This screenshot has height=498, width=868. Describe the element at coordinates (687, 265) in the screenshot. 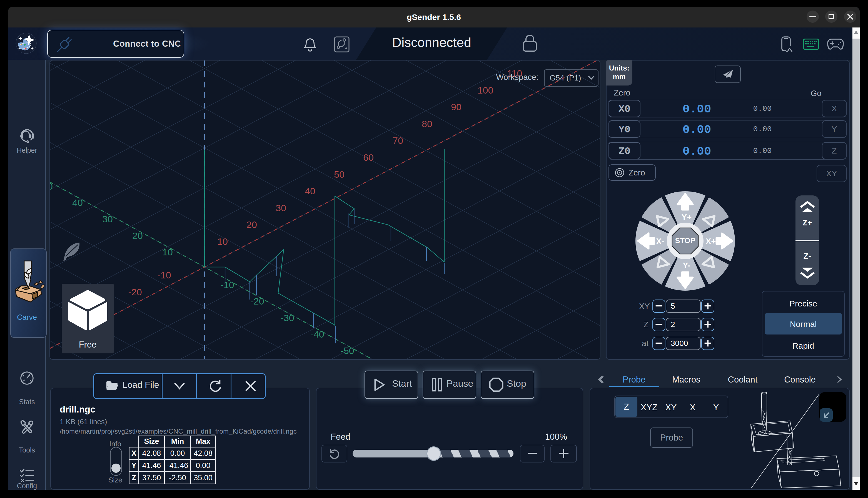

I see `svg-text: Y-` at that location.